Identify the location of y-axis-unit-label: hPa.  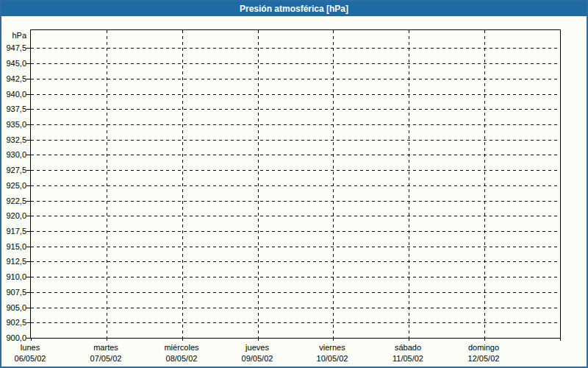
(13, 35).